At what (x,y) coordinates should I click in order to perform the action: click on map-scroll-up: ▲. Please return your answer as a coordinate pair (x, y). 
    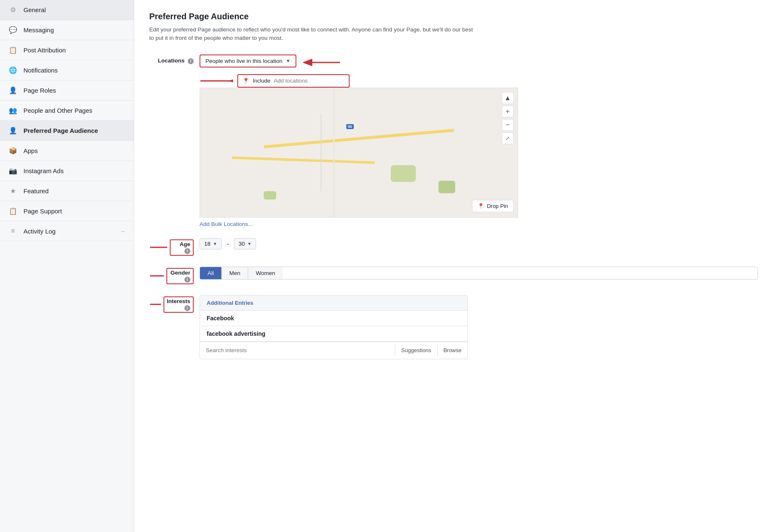
    Looking at the image, I should click on (508, 98).